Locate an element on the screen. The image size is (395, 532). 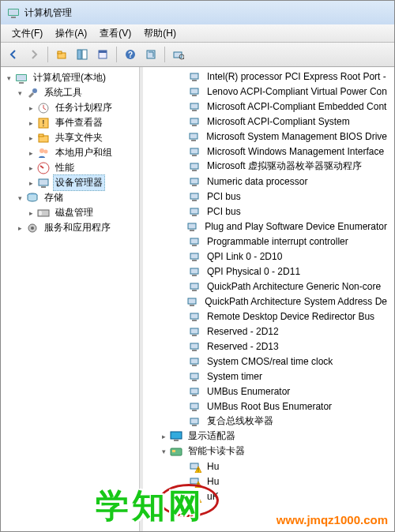
tree-item: ▸本地用户和组 is located at coordinates (70, 153).